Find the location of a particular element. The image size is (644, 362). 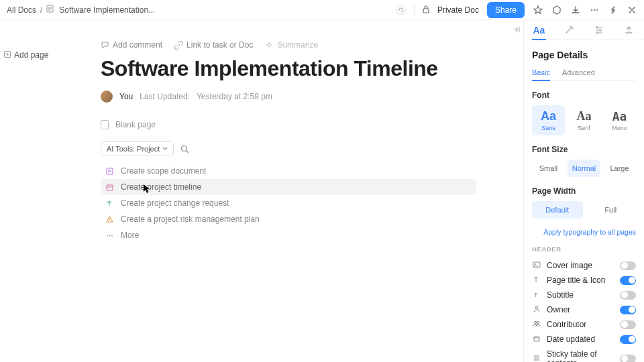

collapse-icon is located at coordinates (613, 10).